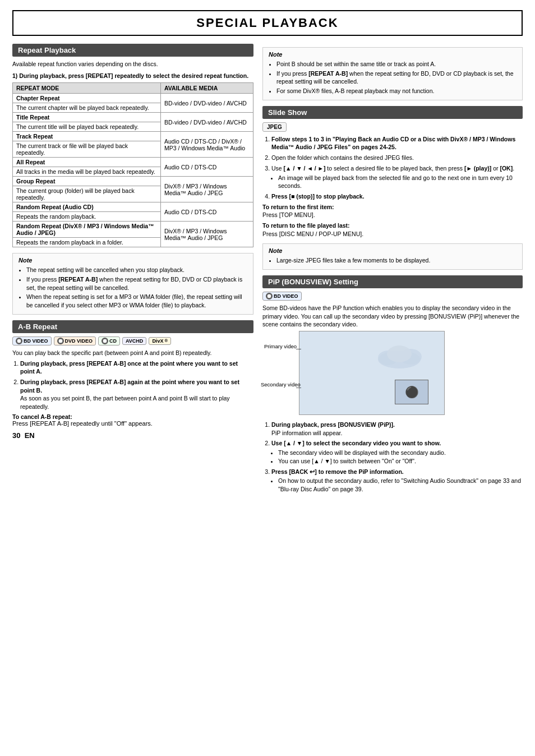  What do you see at coordinates (306, 225) in the screenshot?
I see `slide-return2-label: To return to the file played last:` at bounding box center [306, 225].